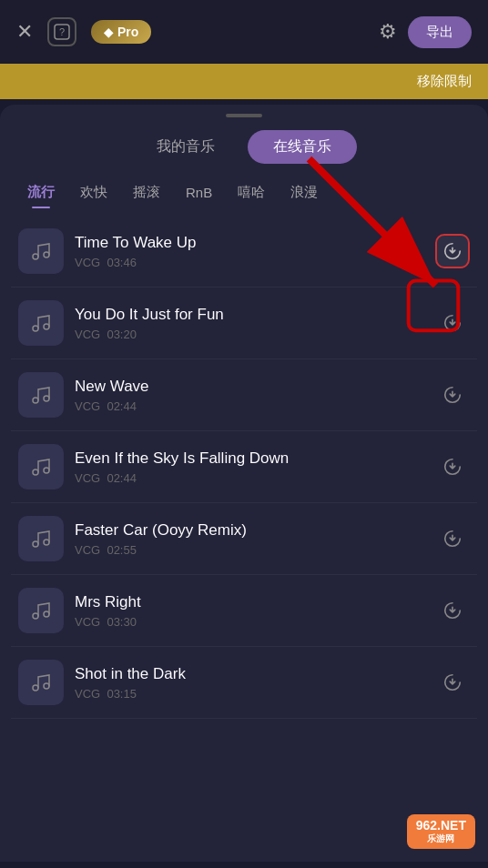 This screenshot has width=488, height=868. I want to click on song-item-4: Even If the Sky Is Falling Down VCG 02:4…, so click(244, 468).